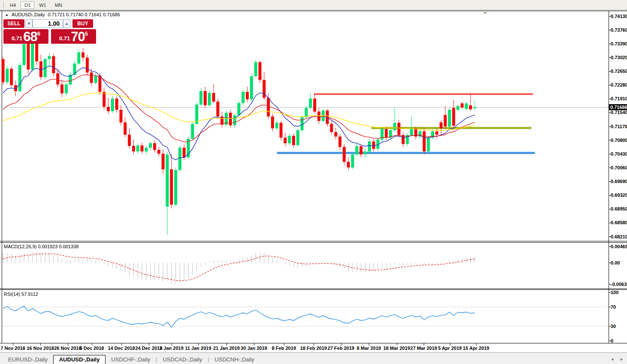 The width and height of the screenshot is (627, 364). I want to click on timeframe-button-mn: MN, so click(58, 5).